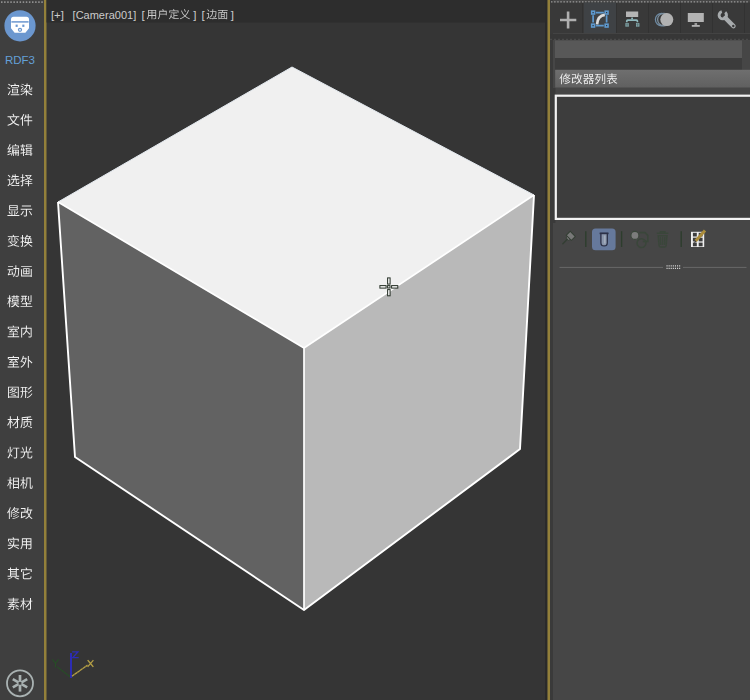  Describe the element at coordinates (105, 15) in the screenshot. I see `svg-text: [Camera001]` at that location.